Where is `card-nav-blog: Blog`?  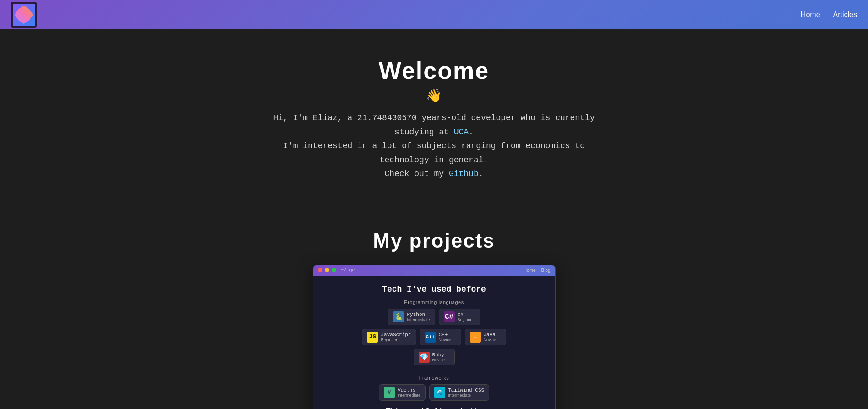 card-nav-blog: Blog is located at coordinates (546, 271).